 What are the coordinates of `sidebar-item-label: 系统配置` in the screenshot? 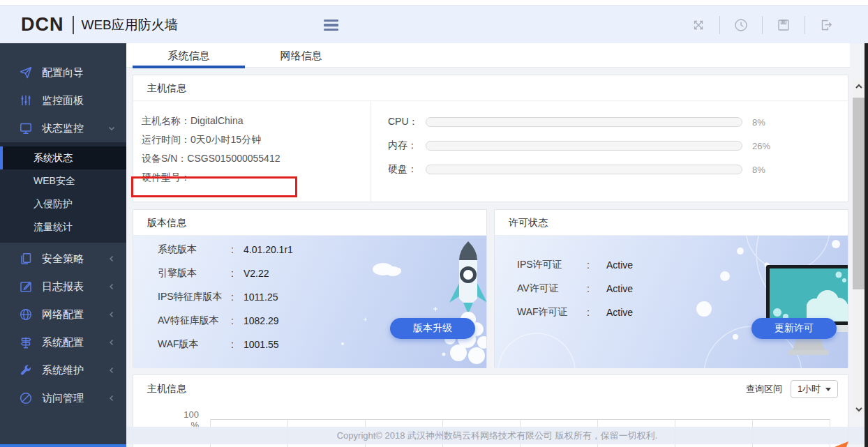 It's located at (63, 343).